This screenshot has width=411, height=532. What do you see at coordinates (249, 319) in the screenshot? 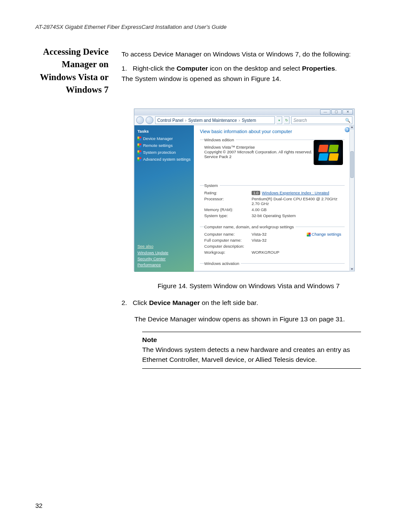
I see `step-result: The Device Manager window opens as shown…` at bounding box center [249, 319].